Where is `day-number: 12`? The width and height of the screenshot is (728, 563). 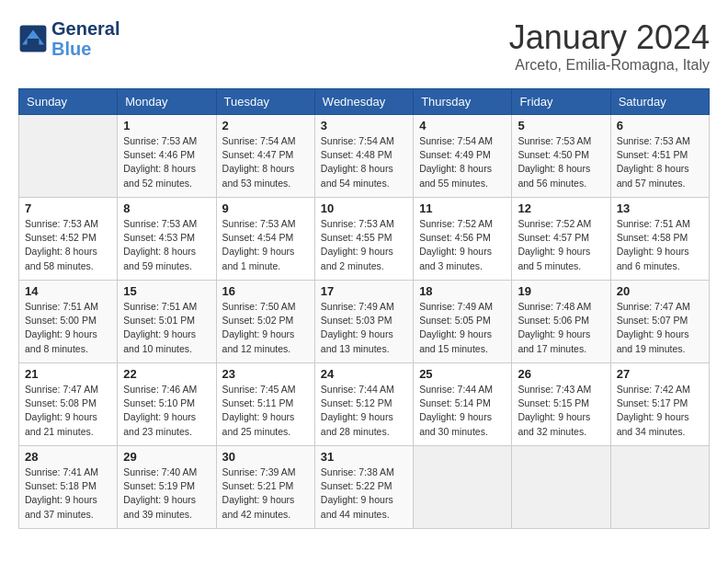
day-number: 12 is located at coordinates (561, 208).